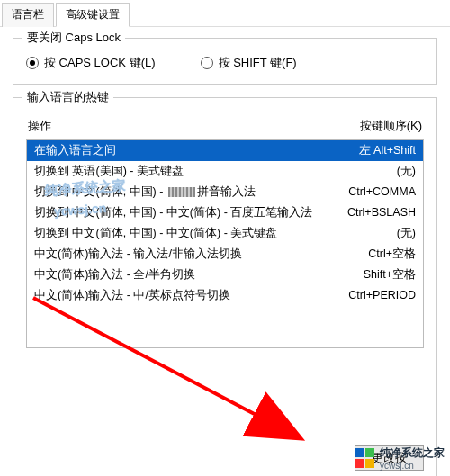 The height and width of the screenshot is (476, 450). Describe the element at coordinates (225, 151) in the screenshot. I see `table-row: 在输入语言之间左 Alt+Shift` at that location.